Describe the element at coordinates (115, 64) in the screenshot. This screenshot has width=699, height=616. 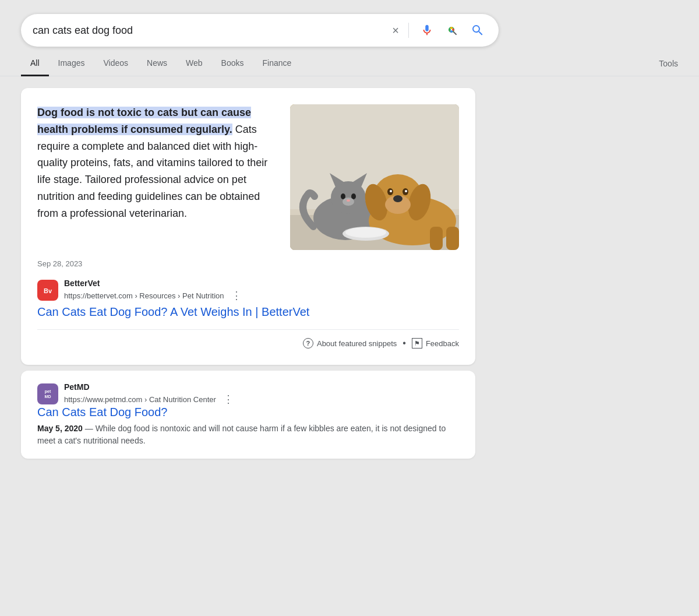
I see `tab-videos: Videos` at that location.